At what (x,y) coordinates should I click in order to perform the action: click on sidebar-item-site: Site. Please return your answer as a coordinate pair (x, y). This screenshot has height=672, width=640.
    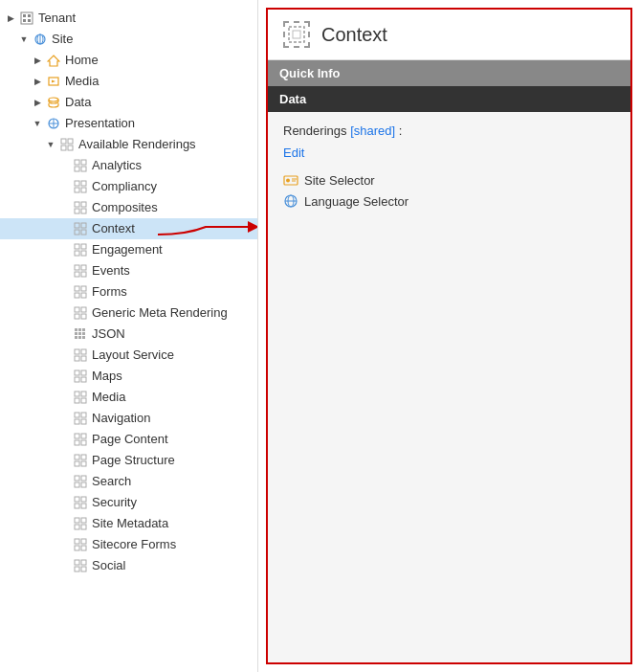
    Looking at the image, I should click on (128, 39).